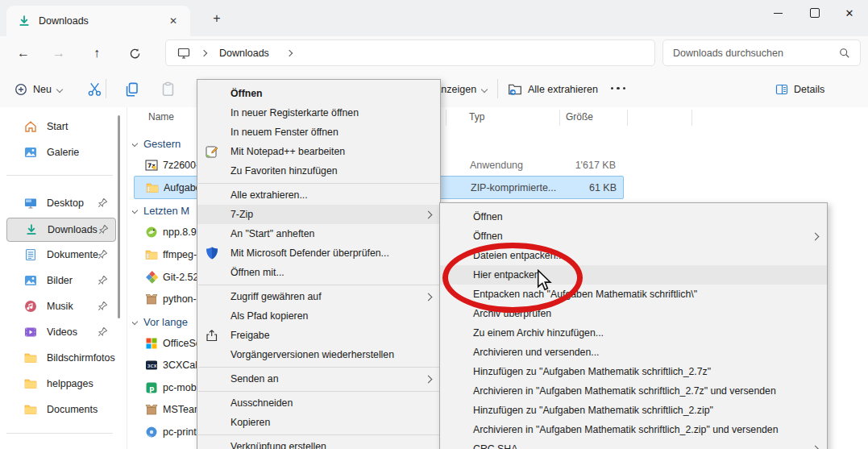 The height and width of the screenshot is (449, 868). I want to click on video-icon, so click(31, 332).